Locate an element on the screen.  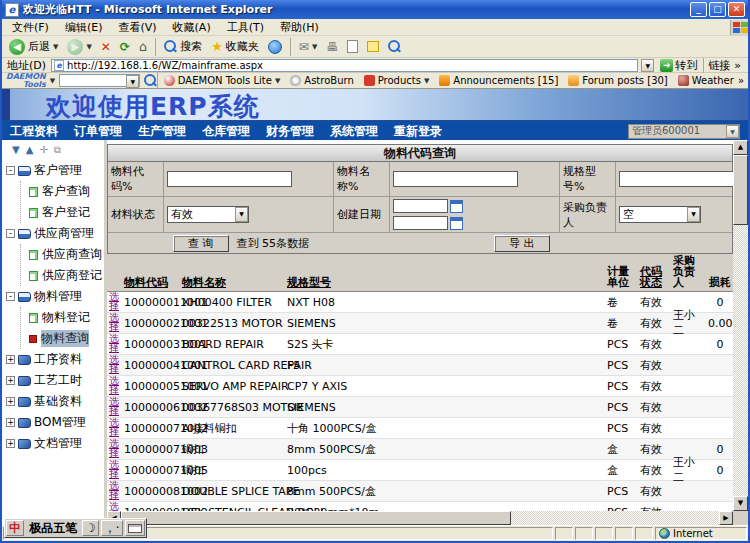
sidebar-item-物料登记: 物料登记 is located at coordinates (64, 318).